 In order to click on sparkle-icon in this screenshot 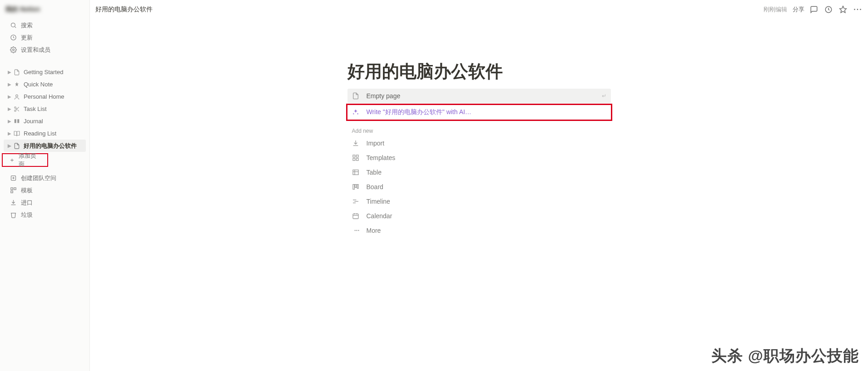, I will do `click(357, 112)`.